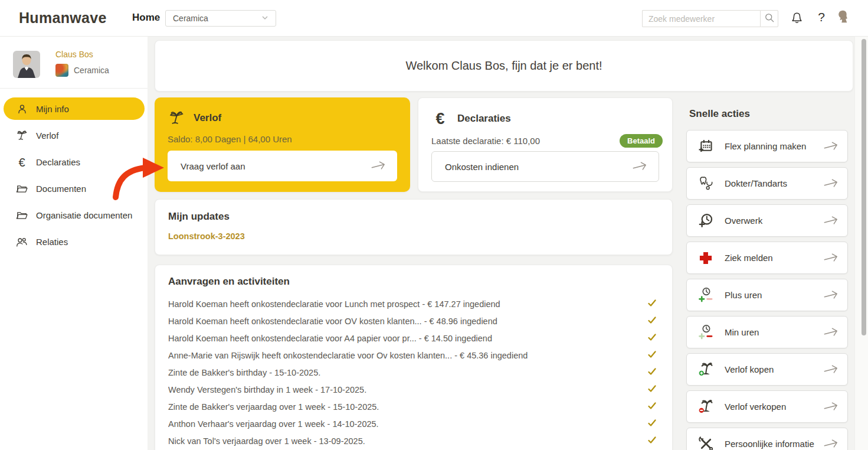 The width and height of the screenshot is (868, 450). What do you see at coordinates (414, 390) in the screenshot?
I see `activity-row: Wendy Verstegen's birthday in 1 week - 1…` at bounding box center [414, 390].